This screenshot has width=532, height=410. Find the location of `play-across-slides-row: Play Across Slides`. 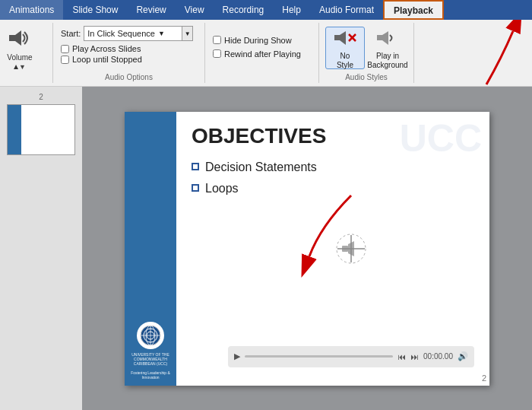

play-across-slides-row: Play Across Slides is located at coordinates (129, 49).